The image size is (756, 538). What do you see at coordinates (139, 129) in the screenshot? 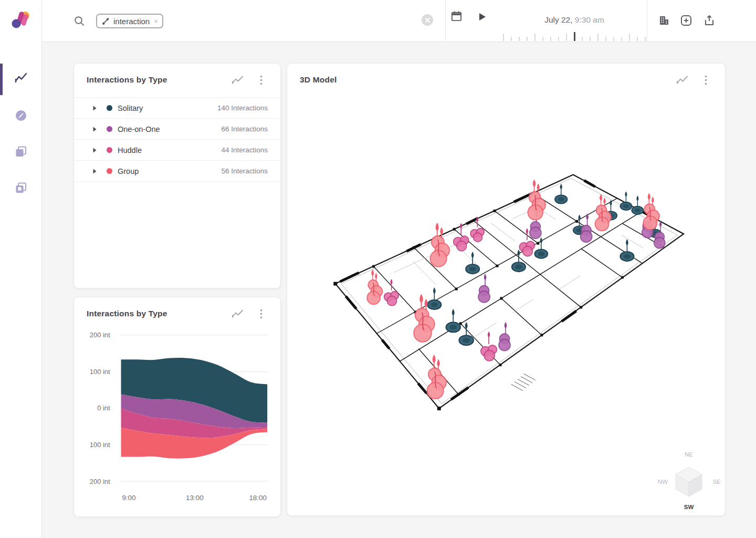
I see `type-label: One-on-One` at bounding box center [139, 129].